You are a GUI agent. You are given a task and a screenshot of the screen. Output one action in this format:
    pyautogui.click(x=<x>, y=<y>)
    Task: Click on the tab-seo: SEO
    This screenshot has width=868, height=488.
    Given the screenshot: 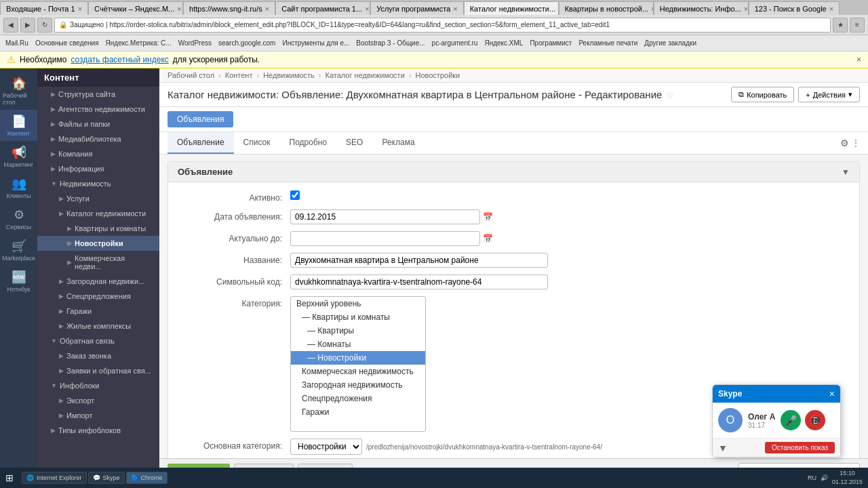 What is the action you would take?
    pyautogui.click(x=354, y=143)
    